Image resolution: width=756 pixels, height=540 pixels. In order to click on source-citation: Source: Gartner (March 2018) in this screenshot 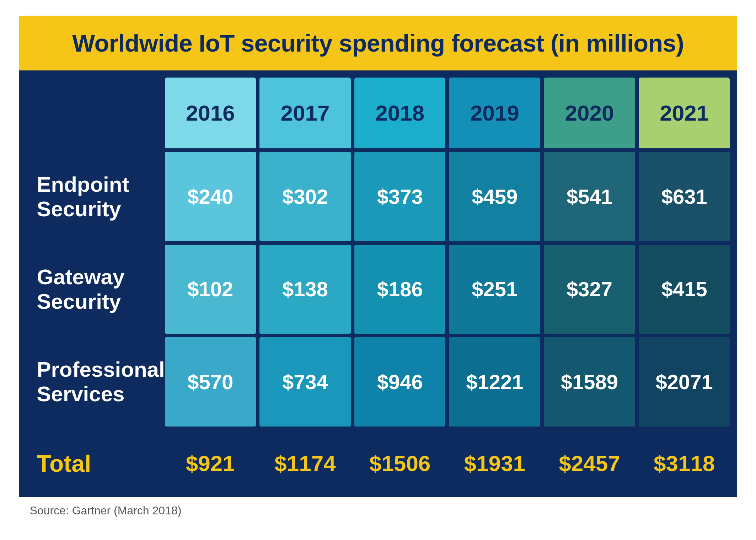, I will do `click(378, 511)`.